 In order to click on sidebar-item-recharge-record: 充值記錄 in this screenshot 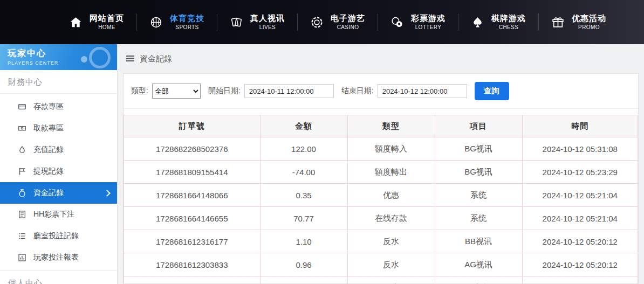, I will do `click(58, 150)`.